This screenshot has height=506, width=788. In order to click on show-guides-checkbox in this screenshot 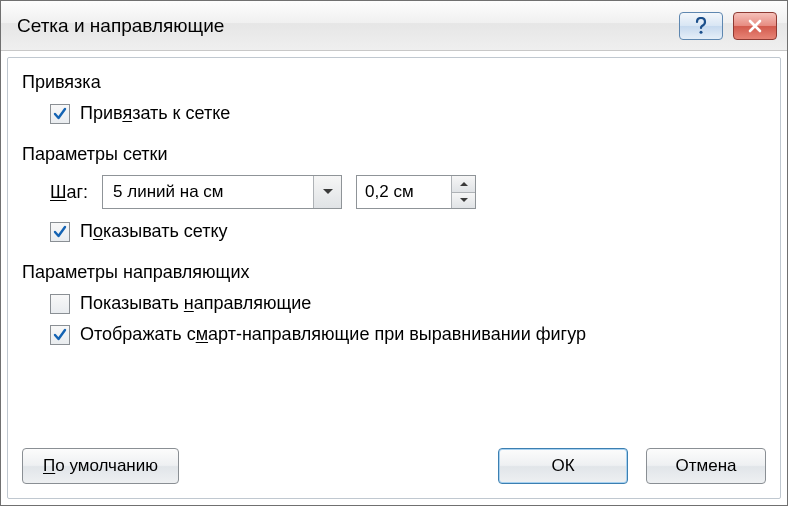, I will do `click(60, 304)`.